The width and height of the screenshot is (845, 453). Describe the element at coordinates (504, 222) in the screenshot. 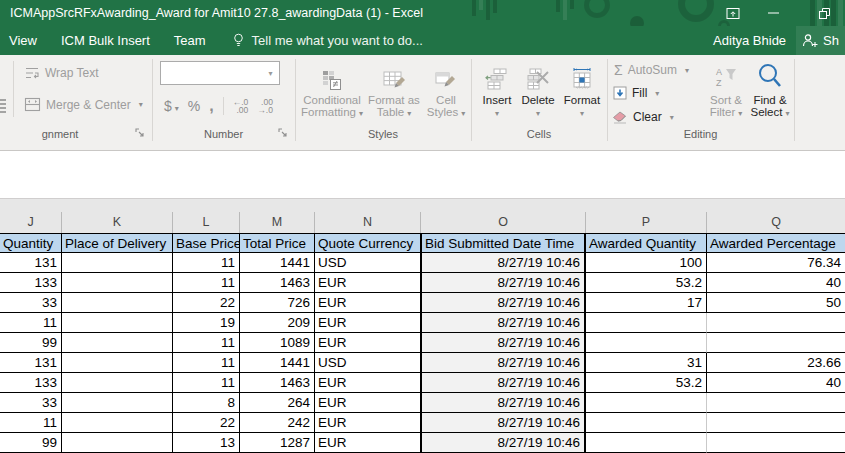

I see `column-header-O: O` at that location.